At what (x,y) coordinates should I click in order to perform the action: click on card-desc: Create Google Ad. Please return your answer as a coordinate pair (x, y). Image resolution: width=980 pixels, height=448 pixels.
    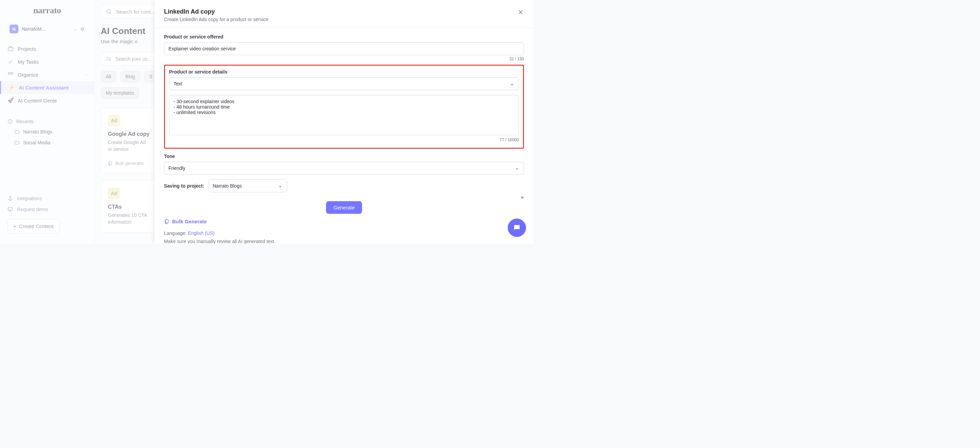
    Looking at the image, I should click on (127, 142).